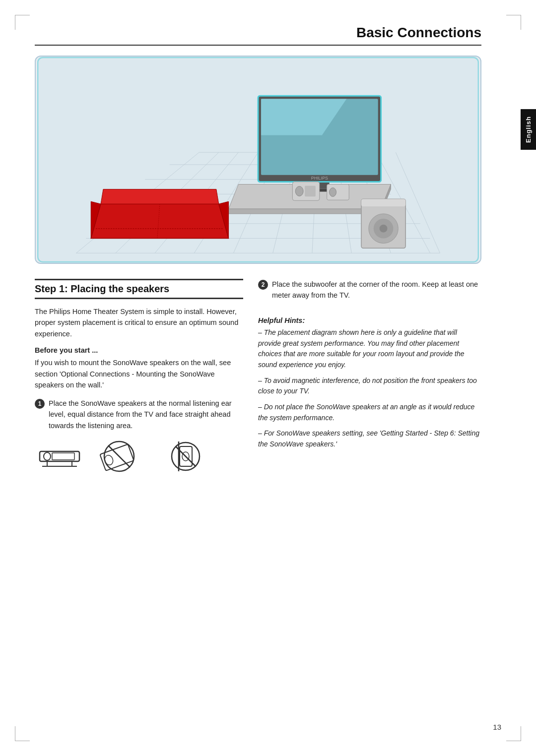  I want to click on hint-3: – Do not place the SonoWave speakers at …, so click(370, 413).